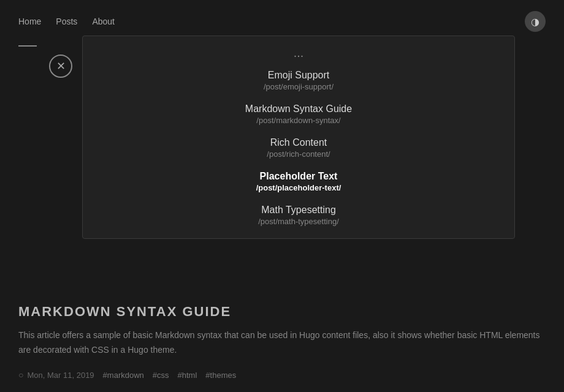  I want to click on result-path-2: /post/rich-content/, so click(299, 154).